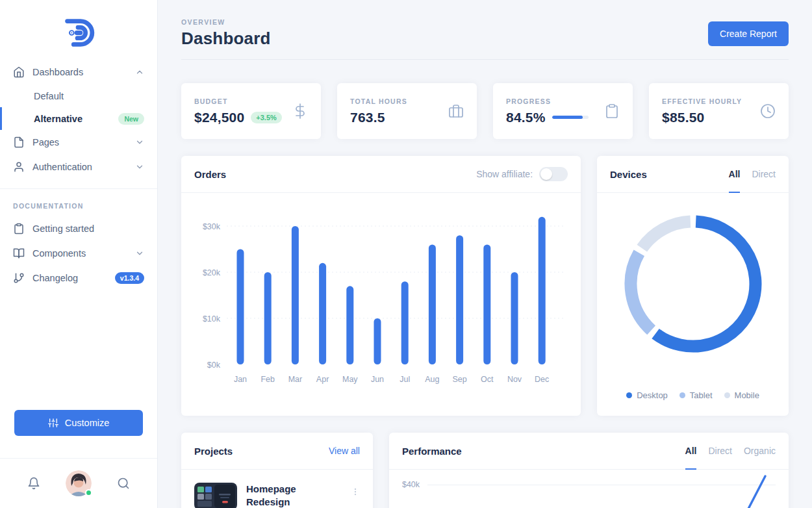  I want to click on svg-text: Dec, so click(542, 379).